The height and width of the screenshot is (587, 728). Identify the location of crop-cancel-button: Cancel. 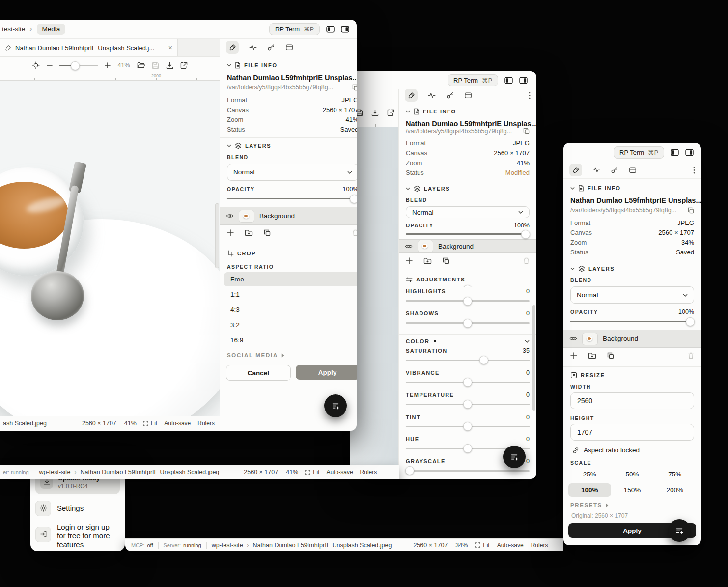
(258, 373).